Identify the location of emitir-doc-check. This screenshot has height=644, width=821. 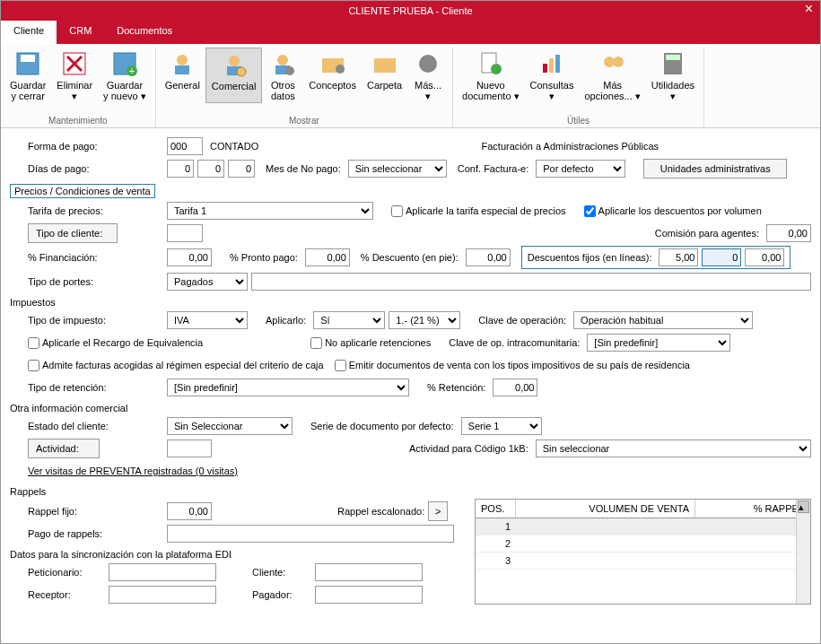
(341, 366).